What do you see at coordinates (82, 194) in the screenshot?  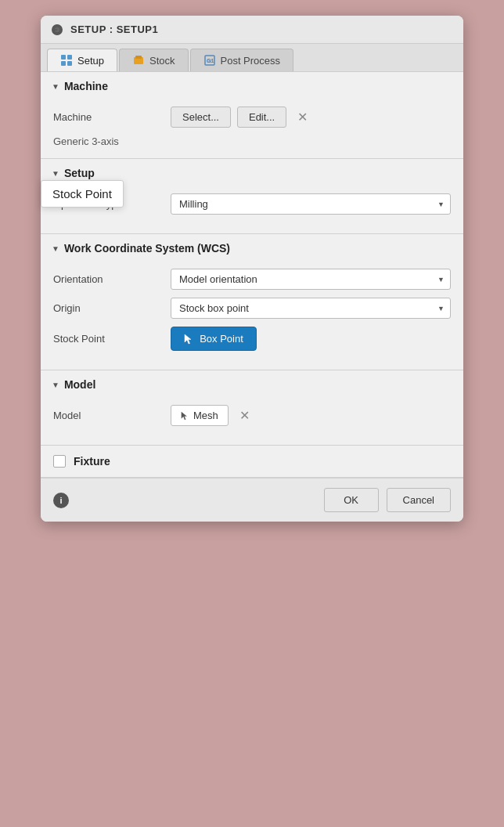 I see `tooltip-text: Stock Point` at bounding box center [82, 194].